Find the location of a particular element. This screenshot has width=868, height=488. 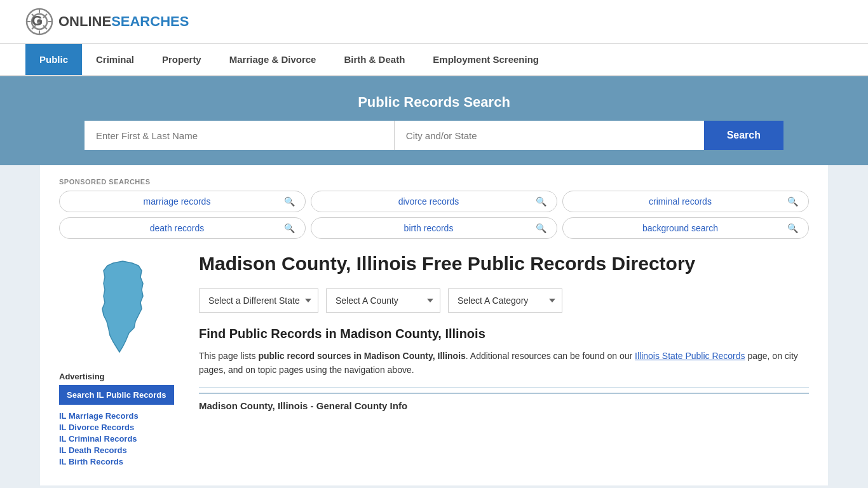

tag-death-text: death records is located at coordinates (177, 228).